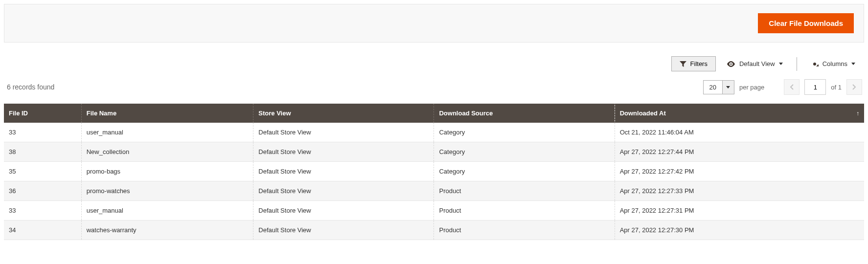 The image size is (868, 264). Describe the element at coordinates (739, 230) in the screenshot. I see `cell-downloaded-at: Apr 27, 2022 12:27:30 PM` at that location.